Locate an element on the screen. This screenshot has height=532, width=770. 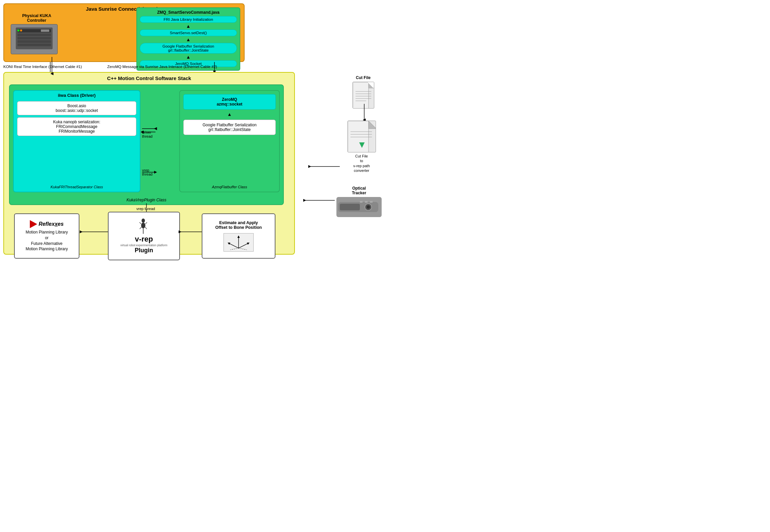
arrow1: ▲ is located at coordinates (188, 26).